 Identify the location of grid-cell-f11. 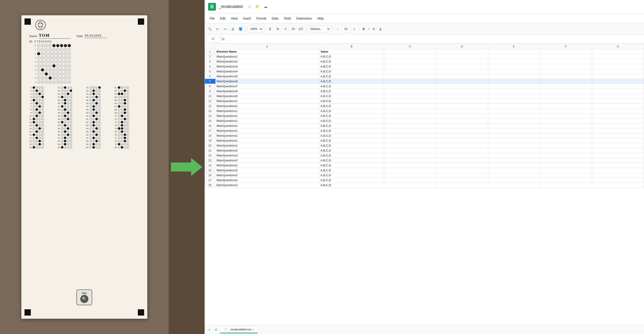
(566, 101).